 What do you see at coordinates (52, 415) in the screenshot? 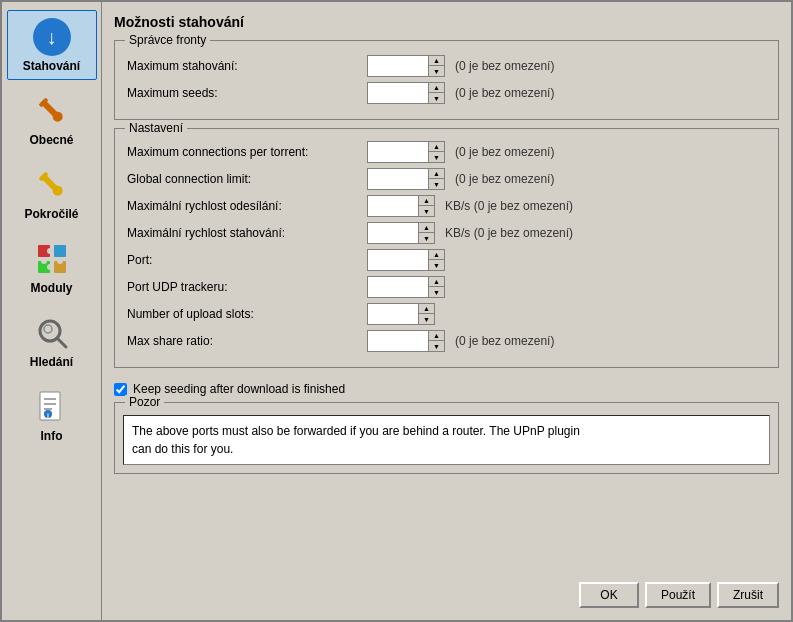
I see `sidebar-item-info: i Info` at bounding box center [52, 415].